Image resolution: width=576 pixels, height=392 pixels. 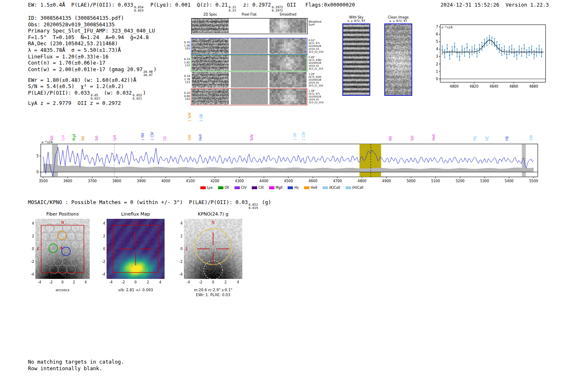 What do you see at coordinates (316, 63) in the screenshot?
I see `row-fiber-annotation: 0.99" (277, 386) 20200528 v019_02 323_LL…` at bounding box center [316, 63].